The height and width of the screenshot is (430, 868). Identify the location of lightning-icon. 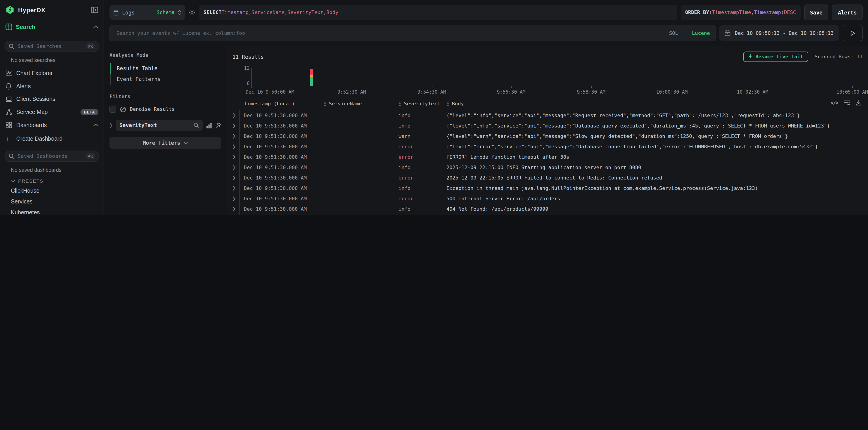
(750, 57).